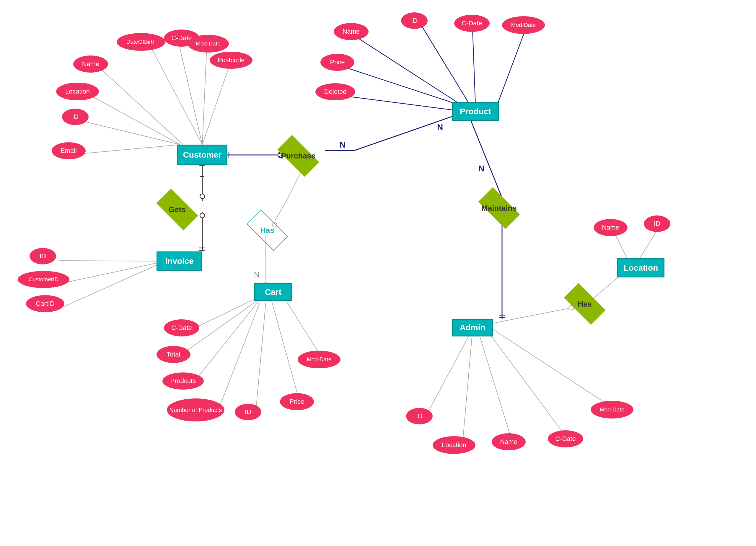 The height and width of the screenshot is (546, 756). Describe the element at coordinates (473, 328) in the screenshot. I see `admin-entity: Admin` at that location.